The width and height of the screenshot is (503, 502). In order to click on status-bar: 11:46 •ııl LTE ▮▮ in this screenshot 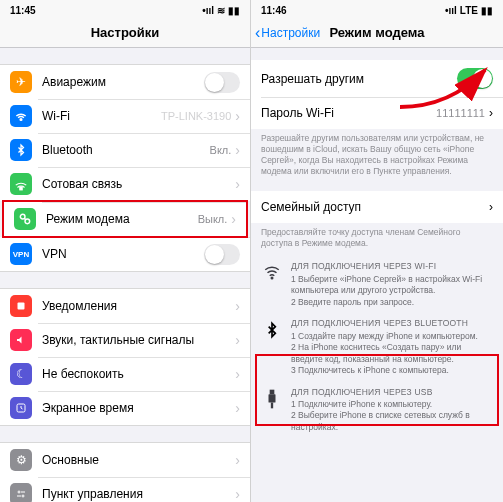, I will do `click(377, 9)`.